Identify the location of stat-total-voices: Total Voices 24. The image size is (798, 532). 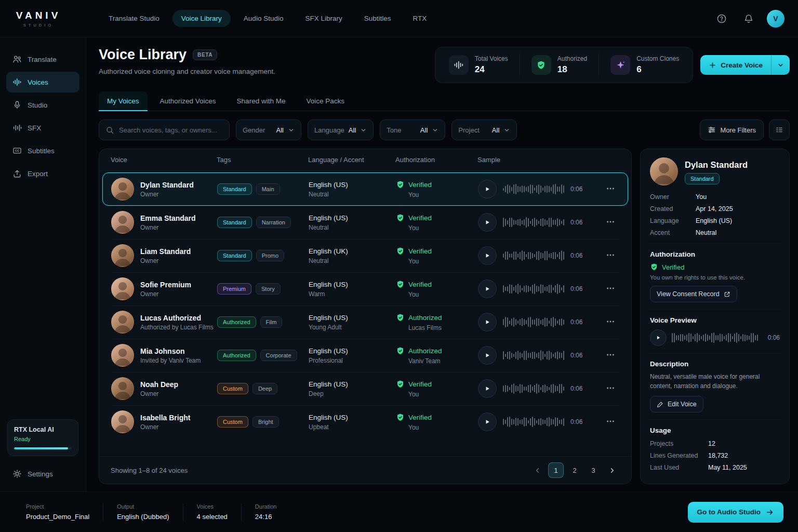
(478, 65).